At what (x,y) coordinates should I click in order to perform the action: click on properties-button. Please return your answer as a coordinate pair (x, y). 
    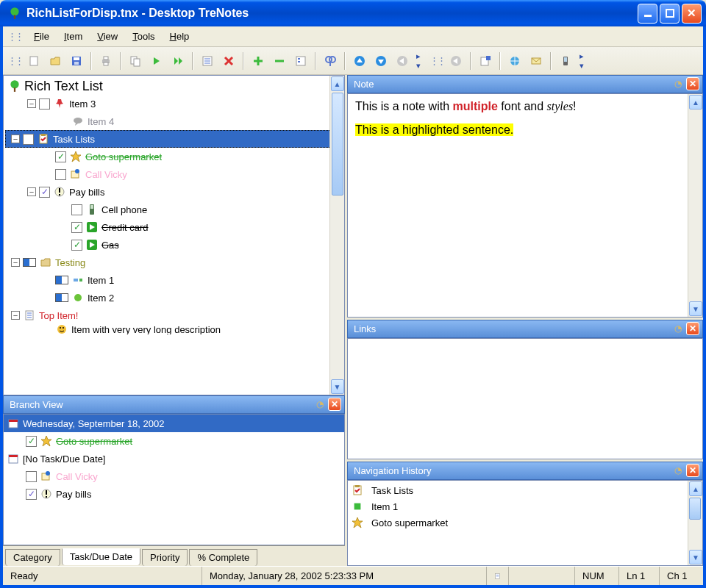
    Looking at the image, I should click on (301, 61).